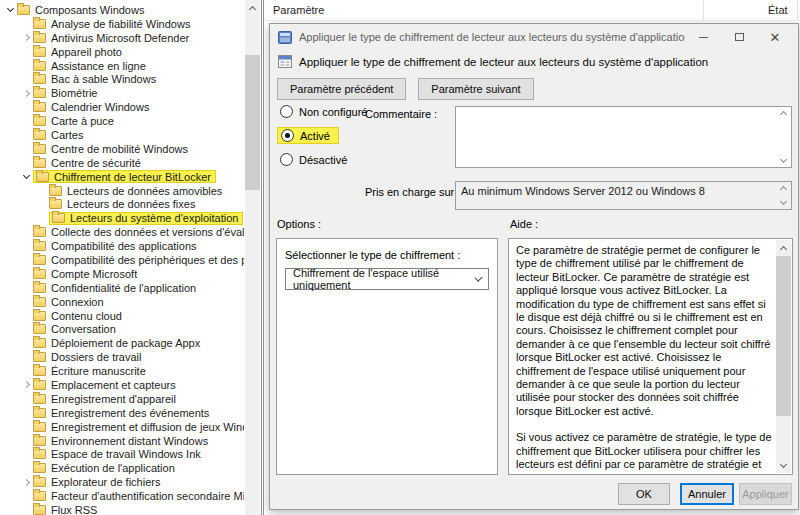  Describe the element at coordinates (106, 482) in the screenshot. I see `tree-item-label: Explorateur de fichiers` at that location.